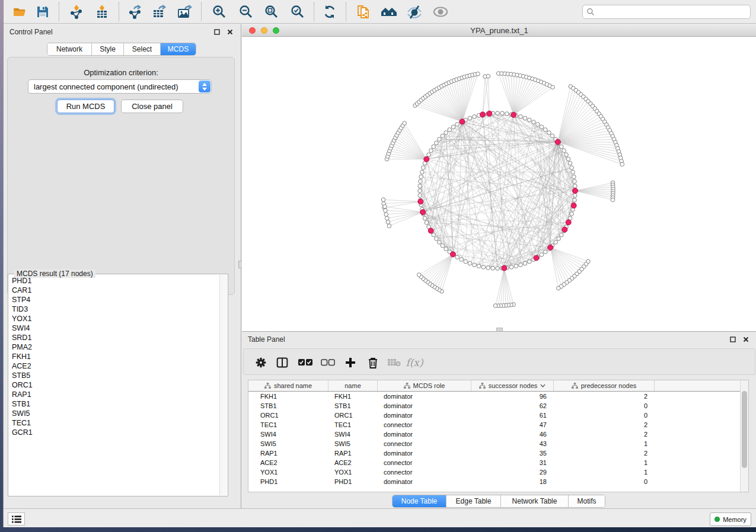 This screenshot has width=756, height=532. Describe the element at coordinates (120, 86) in the screenshot. I see `criterion-dropdown: largest connected component (undirected)` at that location.